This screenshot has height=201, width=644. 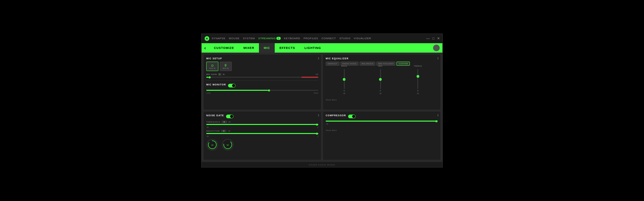 What do you see at coordinates (363, 38) in the screenshot?
I see `nav-visualizer: VISUALIZER` at bounding box center [363, 38].